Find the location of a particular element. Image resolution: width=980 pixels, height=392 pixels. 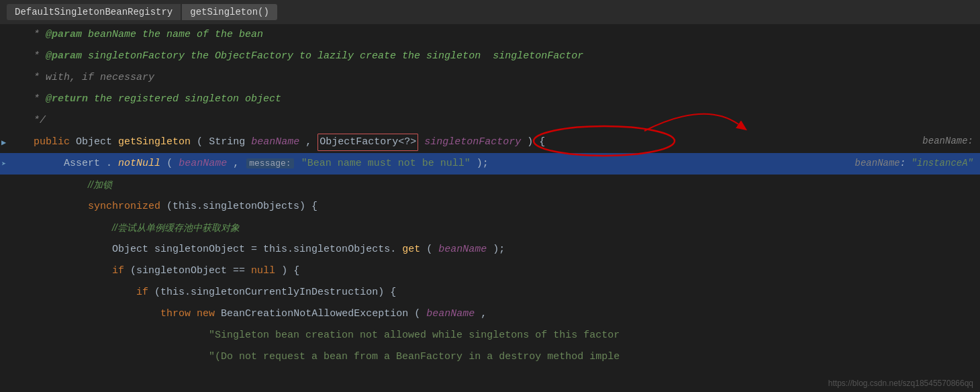

exception-class: BeanCreationNotAllowedException is located at coordinates (314, 314).